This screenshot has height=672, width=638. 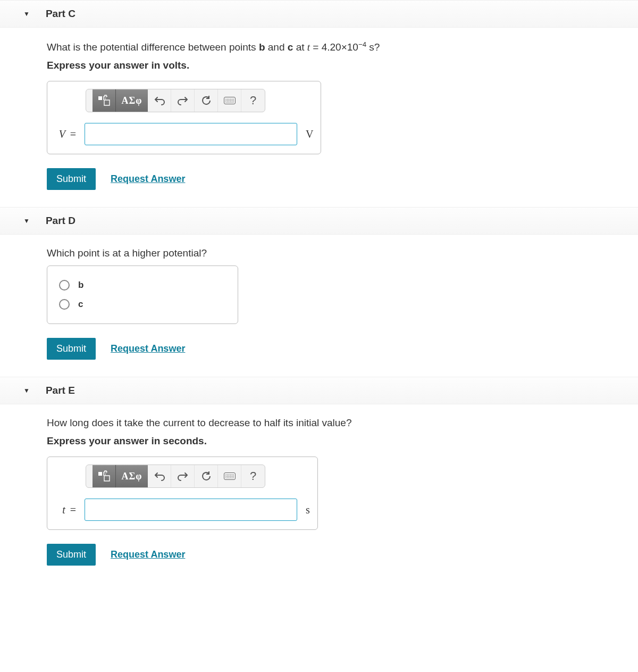 What do you see at coordinates (191, 510) in the screenshot?
I see `part-e-answer-input` at bounding box center [191, 510].